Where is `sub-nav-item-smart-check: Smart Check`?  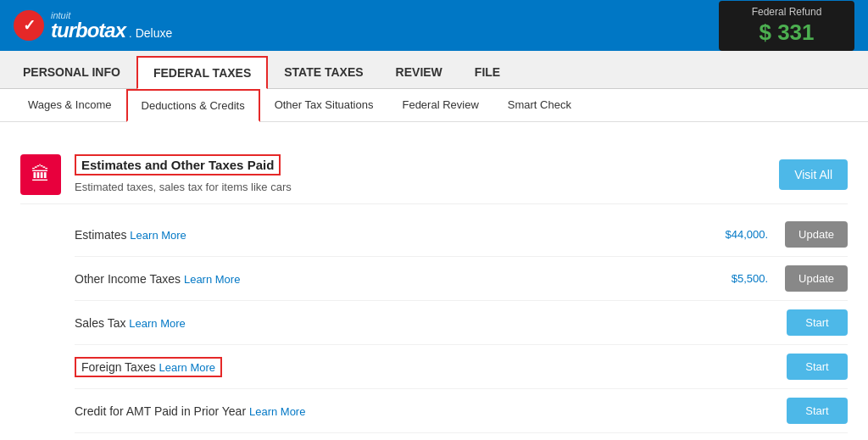
sub-nav-item-smart-check: Smart Check is located at coordinates (539, 105).